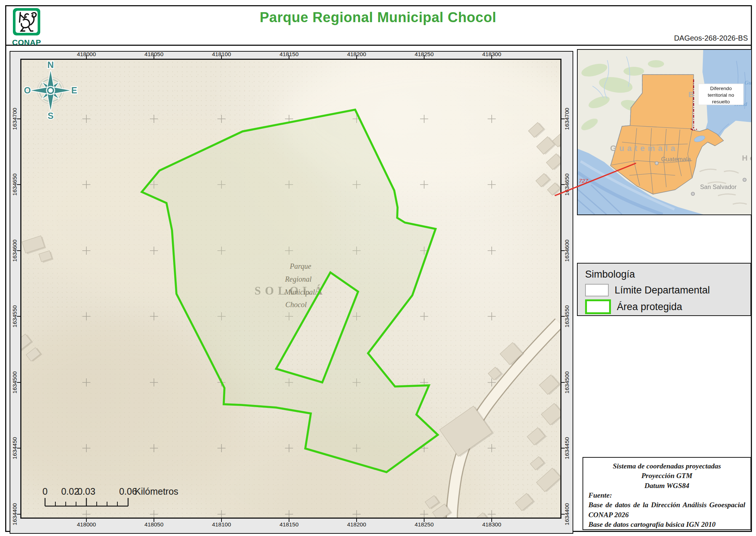 This screenshot has width=756, height=536. Describe the element at coordinates (492, 525) in the screenshot. I see `x-axis-label-bottom: 418300` at that location.